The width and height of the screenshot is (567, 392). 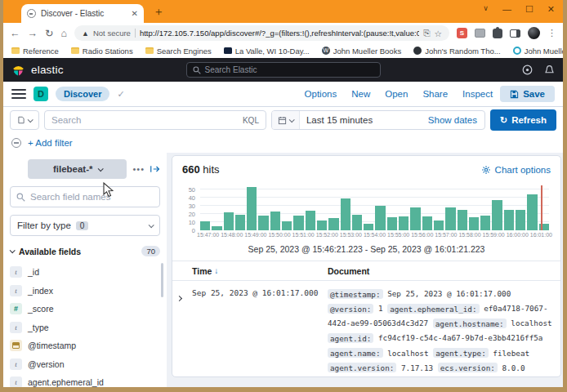 I want to click on menu-action-options: Options, so click(x=321, y=94).